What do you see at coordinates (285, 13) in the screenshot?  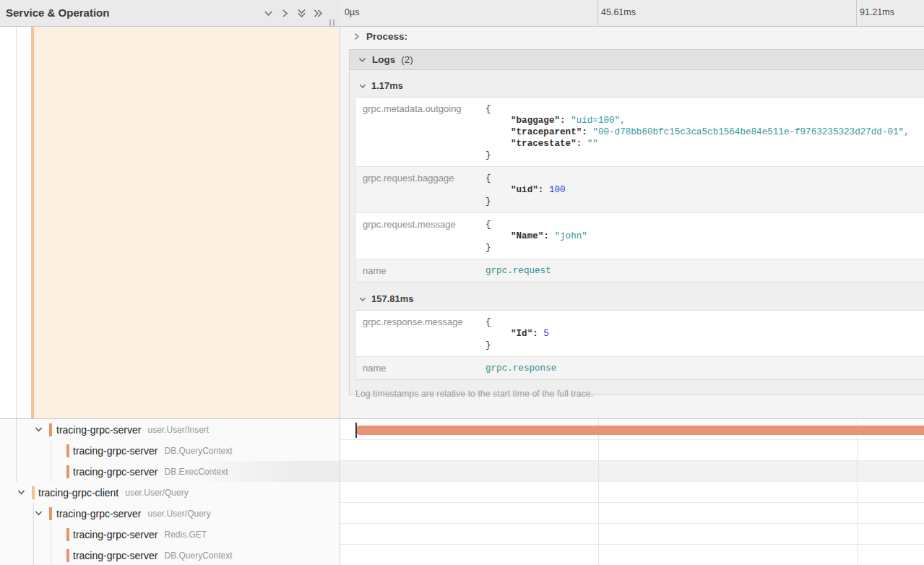 I see `expand-one-icon` at bounding box center [285, 13].